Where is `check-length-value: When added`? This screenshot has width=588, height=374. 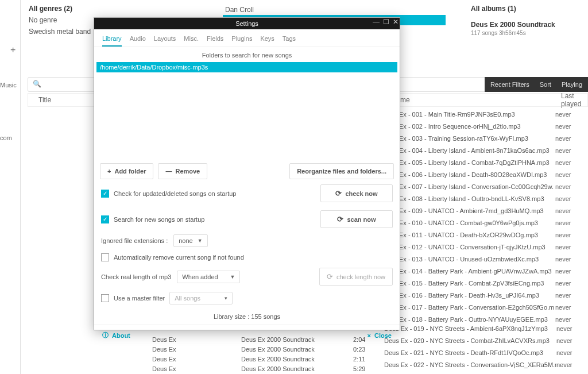
check-length-value: When added is located at coordinates (200, 277).